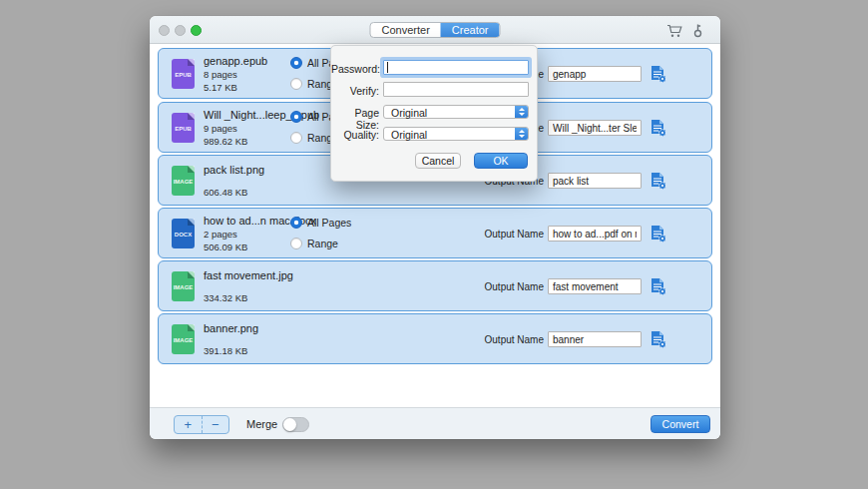 Image resolution: width=868 pixels, height=489 pixels. I want to click on file-size: 5.17 KB, so click(220, 88).